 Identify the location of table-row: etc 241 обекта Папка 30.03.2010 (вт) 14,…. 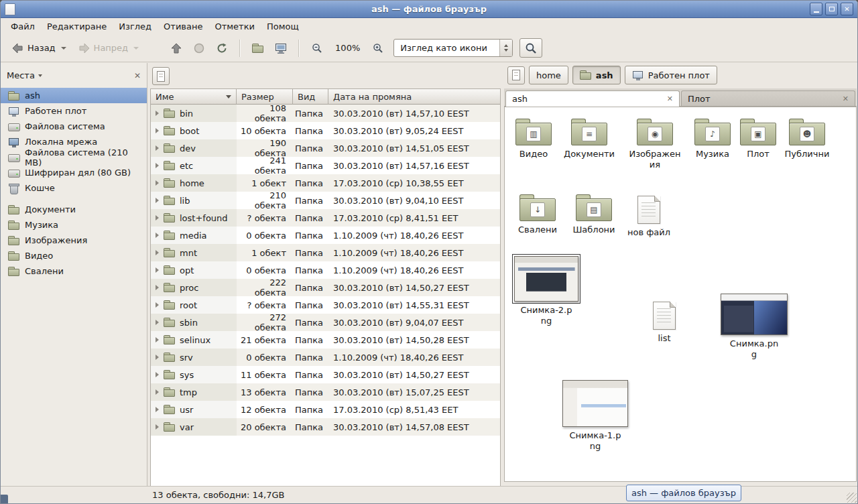
(326, 166).